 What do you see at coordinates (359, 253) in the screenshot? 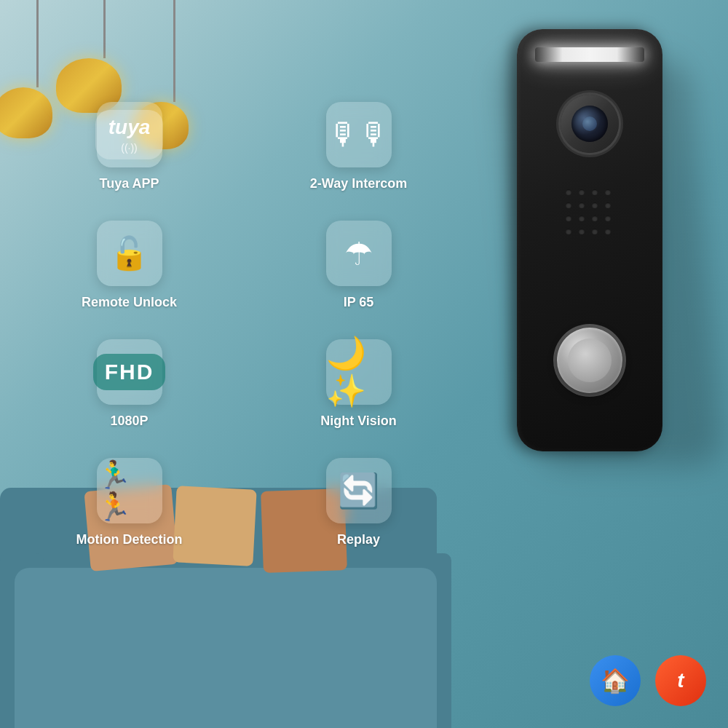
I see `ip65-icon-box: ☂` at bounding box center [359, 253].